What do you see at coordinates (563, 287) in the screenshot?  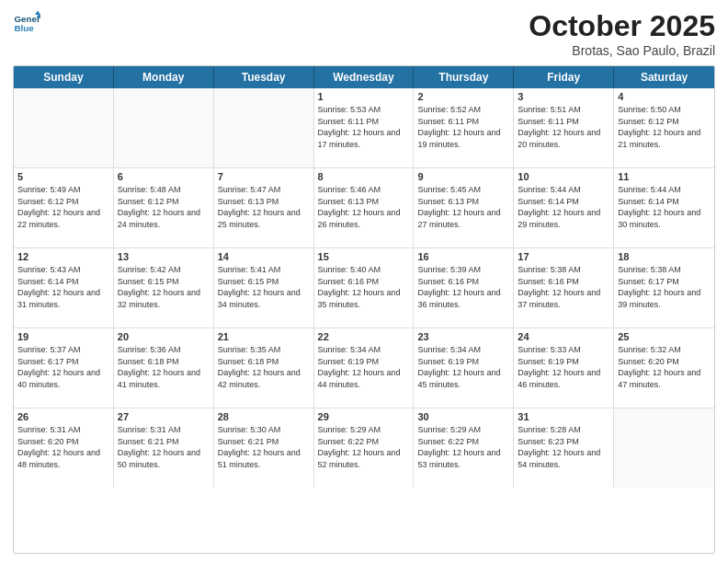 I see `cell-info: Sunrise: 5:38 AM Sunset: 6:16 PM Dayligh…` at bounding box center [563, 287].